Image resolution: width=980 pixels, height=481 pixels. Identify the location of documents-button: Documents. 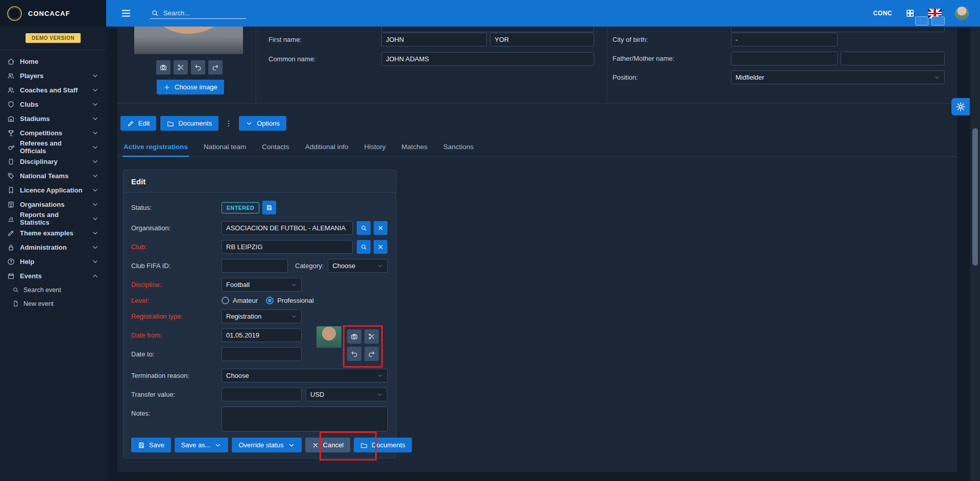
(189, 124).